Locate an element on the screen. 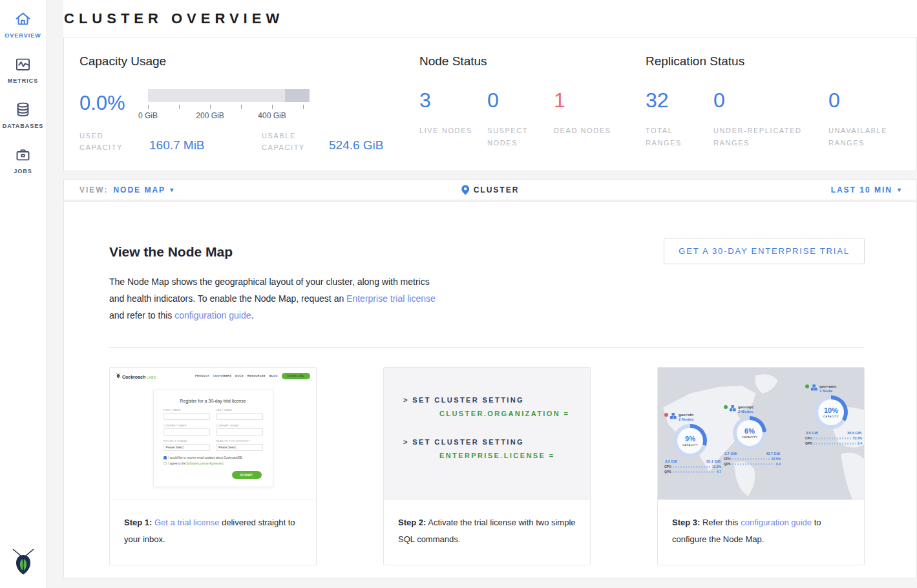 The width and height of the screenshot is (917, 588). page-header: CLUSTER OVERVIEW is located at coordinates (490, 18).